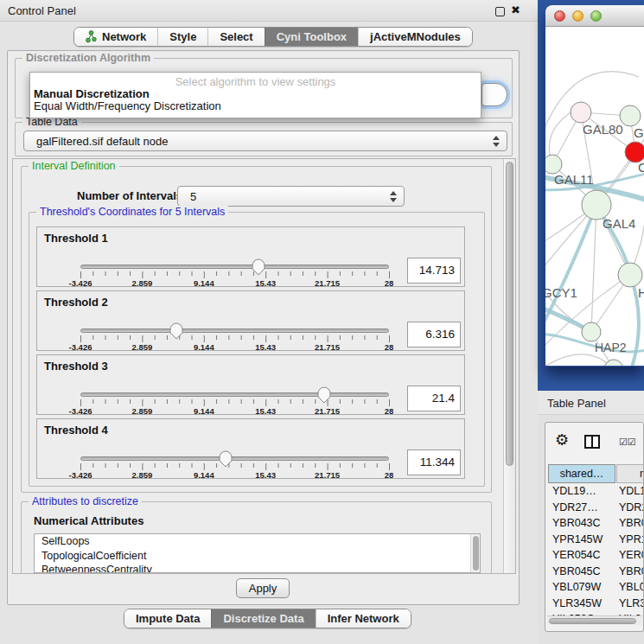 The width and height of the screenshot is (644, 644). I want to click on table-row: YBL079WYBL0, so click(596, 588).